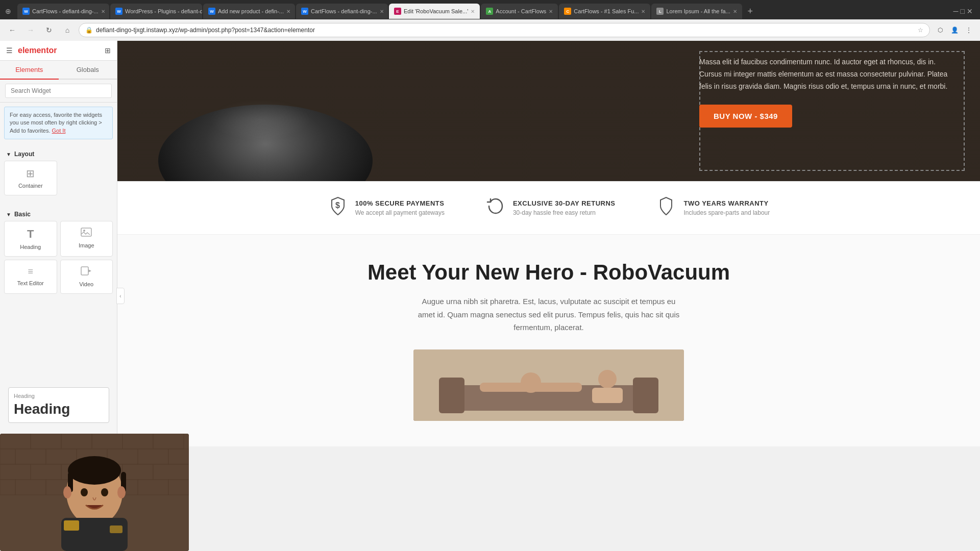  What do you see at coordinates (338, 208) in the screenshot?
I see `secure-payments-icon: $` at bounding box center [338, 208].